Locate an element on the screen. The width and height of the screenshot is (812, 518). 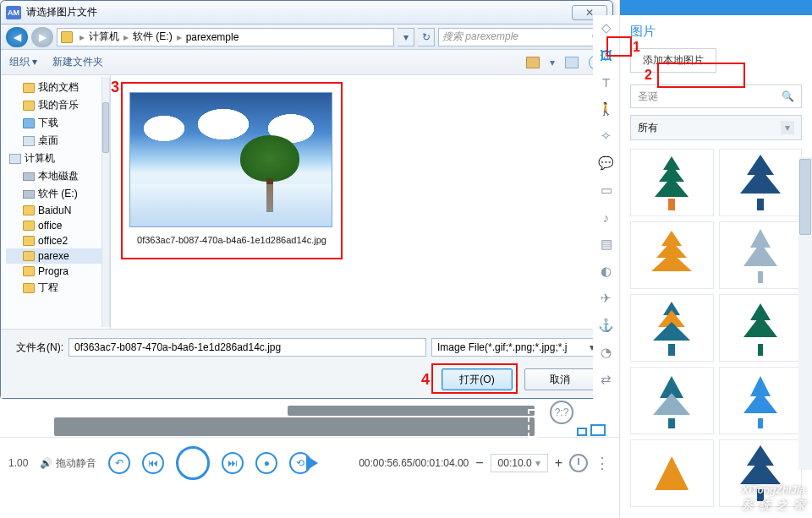
shape-icon: ◇ is located at coordinates (606, 28).